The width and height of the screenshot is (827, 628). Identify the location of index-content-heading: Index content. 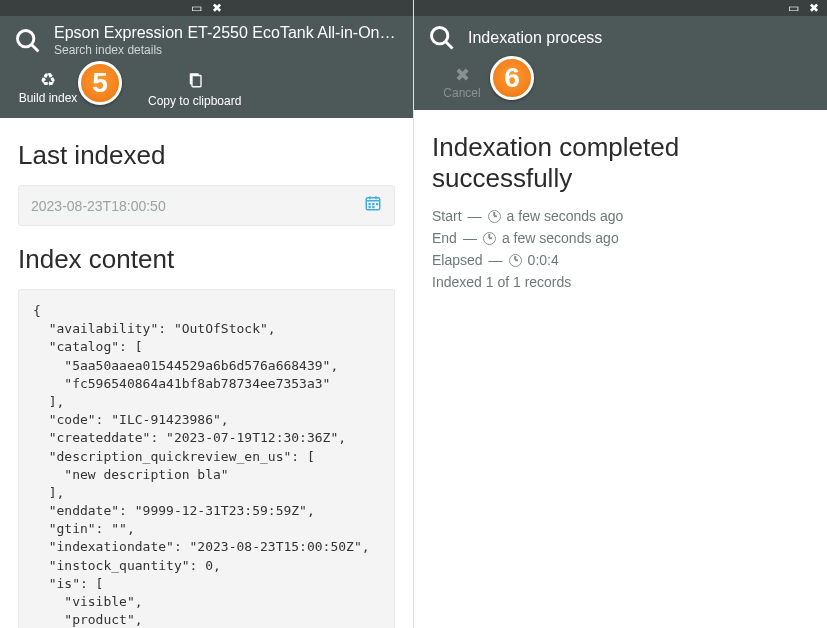
(206, 260).